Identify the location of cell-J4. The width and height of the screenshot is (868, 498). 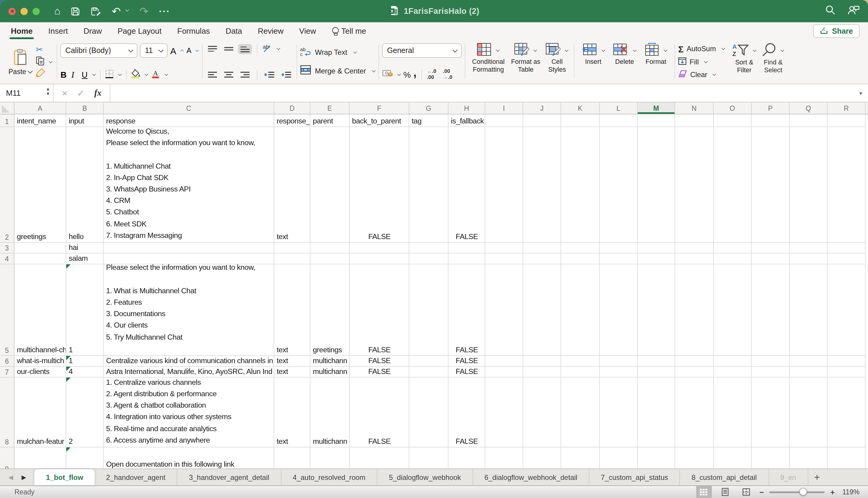
(542, 259).